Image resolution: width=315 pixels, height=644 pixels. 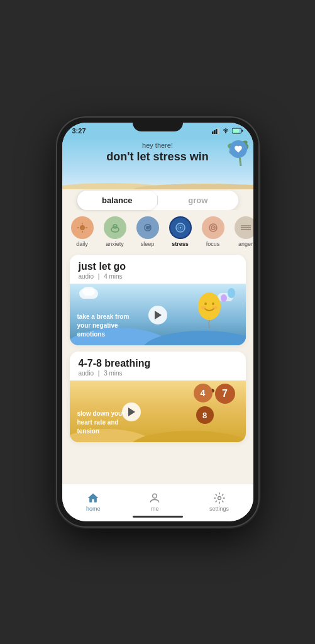 What do you see at coordinates (227, 297) in the screenshot?
I see `small-balloons` at bounding box center [227, 297].